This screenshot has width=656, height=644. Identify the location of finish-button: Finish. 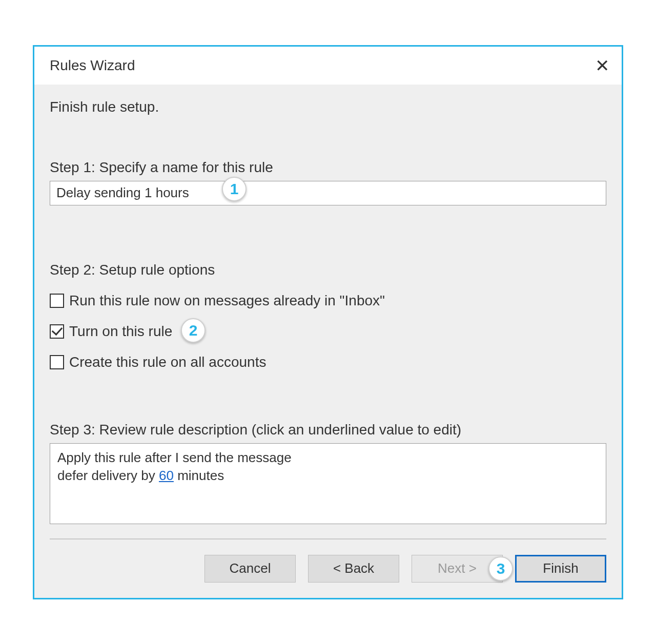
(561, 569).